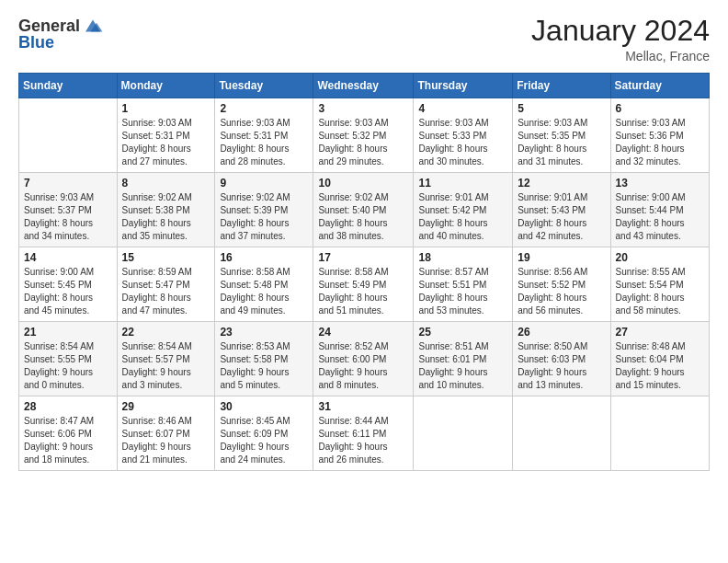  Describe the element at coordinates (265, 210) in the screenshot. I see `calendar-cell: 9Sunrise: 9:02 AMSunset: 5:39 PMDaylight…` at that location.